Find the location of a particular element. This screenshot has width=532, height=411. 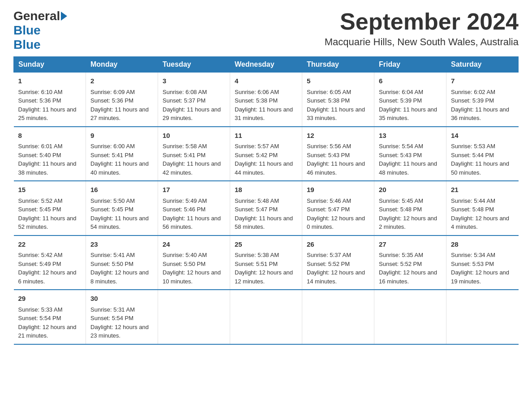

logo: General Blue Blue is located at coordinates (41, 30).